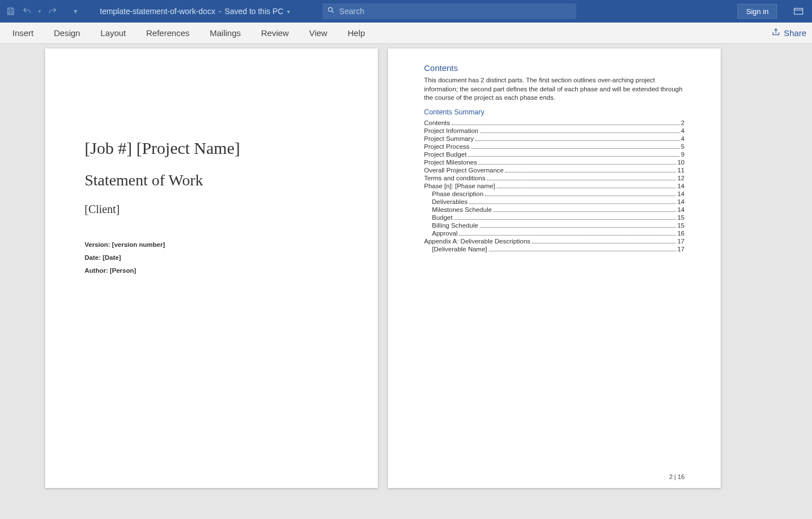 The width and height of the screenshot is (812, 519). What do you see at coordinates (460, 186) in the screenshot?
I see `toc-label: Phase [n]: [Phase name]` at bounding box center [460, 186].